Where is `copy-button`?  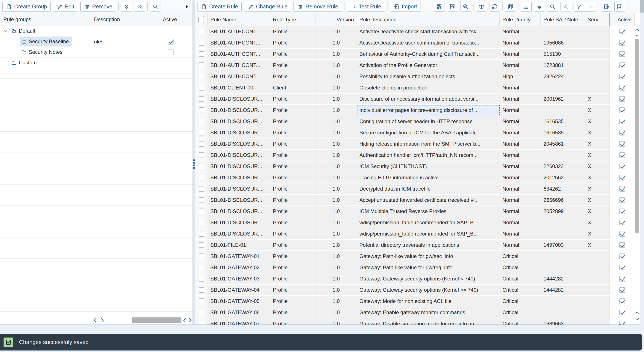
copy-button is located at coordinates (510, 7).